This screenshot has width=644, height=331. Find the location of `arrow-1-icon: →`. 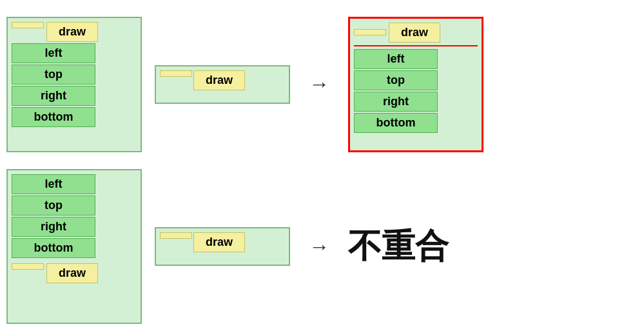

arrow-1-icon: → is located at coordinates (319, 84).